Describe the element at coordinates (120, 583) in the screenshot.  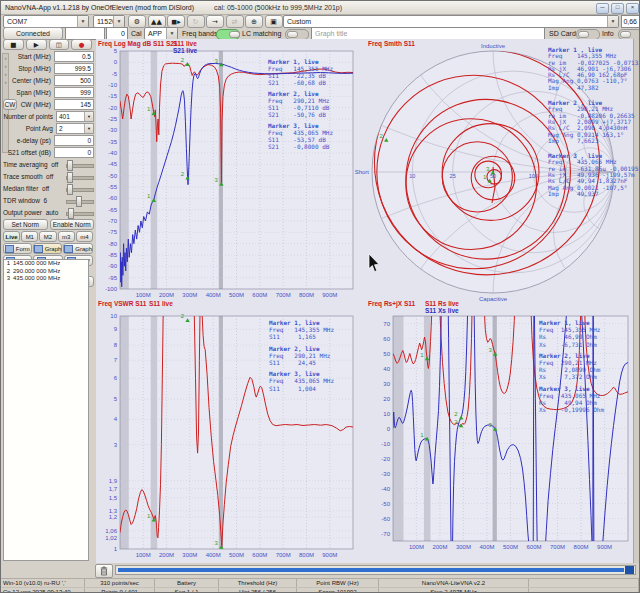
I see `status-cell: 310 points/sec` at that location.